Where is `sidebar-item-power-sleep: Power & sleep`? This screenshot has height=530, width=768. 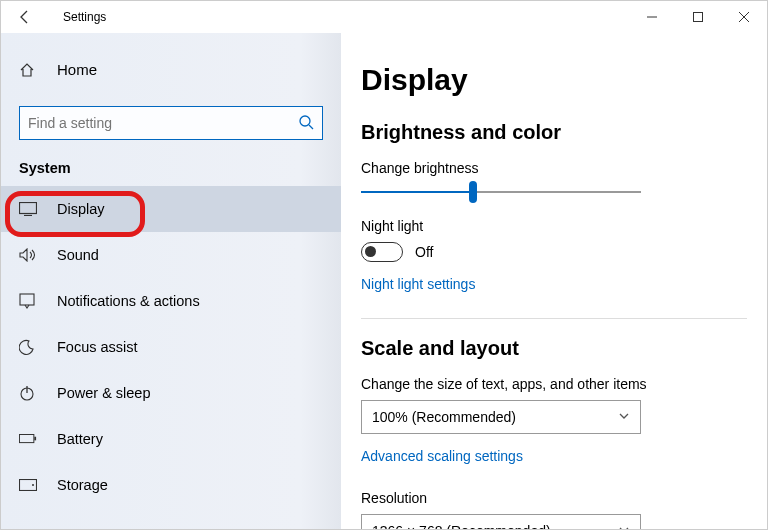 sidebar-item-power-sleep: Power & sleep is located at coordinates (171, 393).